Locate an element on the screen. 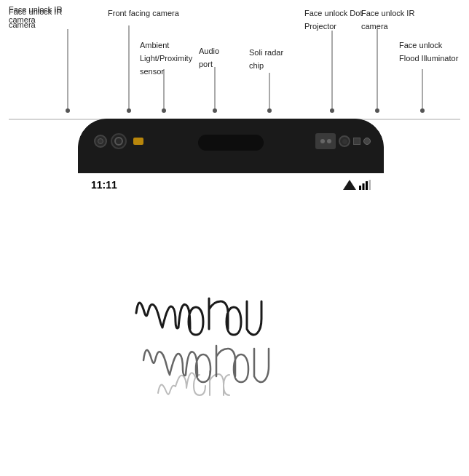  ir-camera-right is located at coordinates (344, 141).